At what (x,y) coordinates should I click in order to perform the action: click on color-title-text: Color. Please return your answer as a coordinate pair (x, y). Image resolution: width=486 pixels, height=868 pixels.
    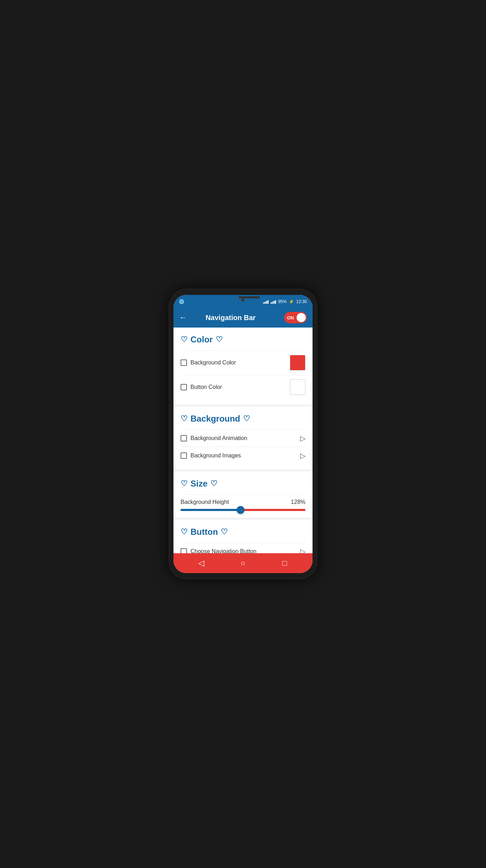
    Looking at the image, I should click on (201, 340).